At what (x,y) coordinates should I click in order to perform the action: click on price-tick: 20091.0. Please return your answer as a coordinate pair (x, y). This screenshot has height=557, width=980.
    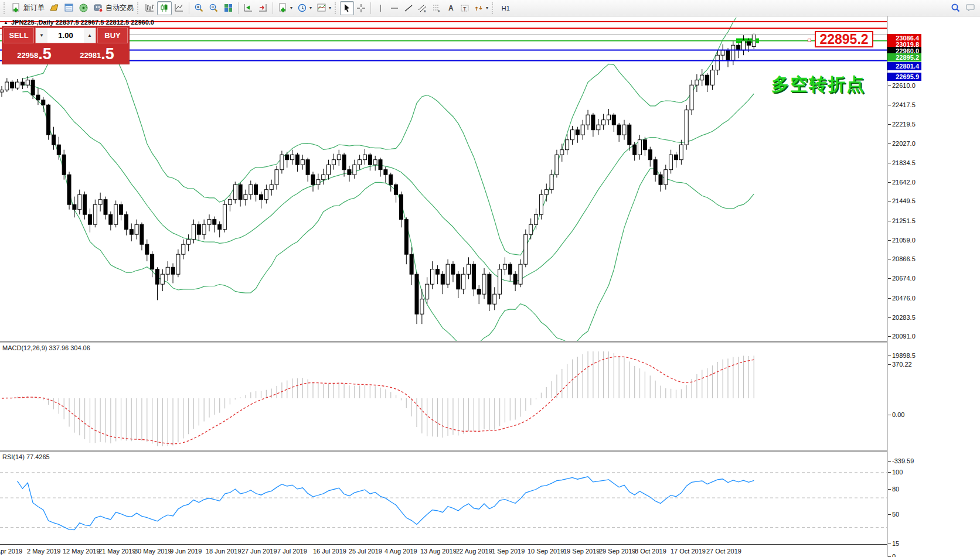
    Looking at the image, I should click on (904, 336).